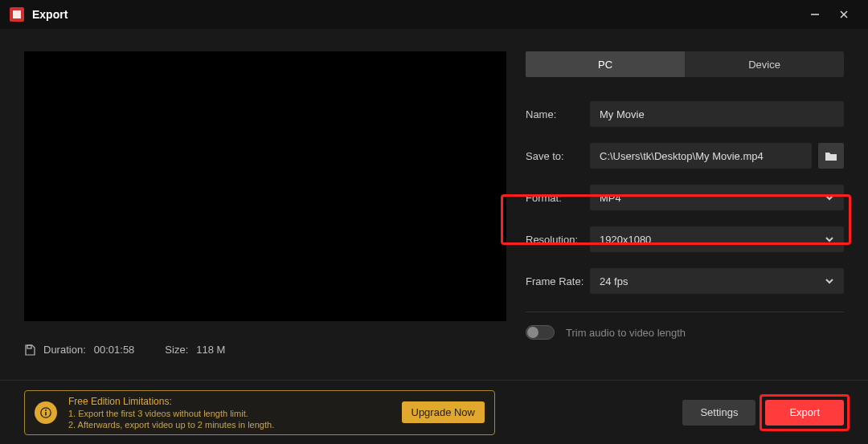 This screenshot has height=444, width=868. I want to click on export-target-tabs: PC Device, so click(685, 64).